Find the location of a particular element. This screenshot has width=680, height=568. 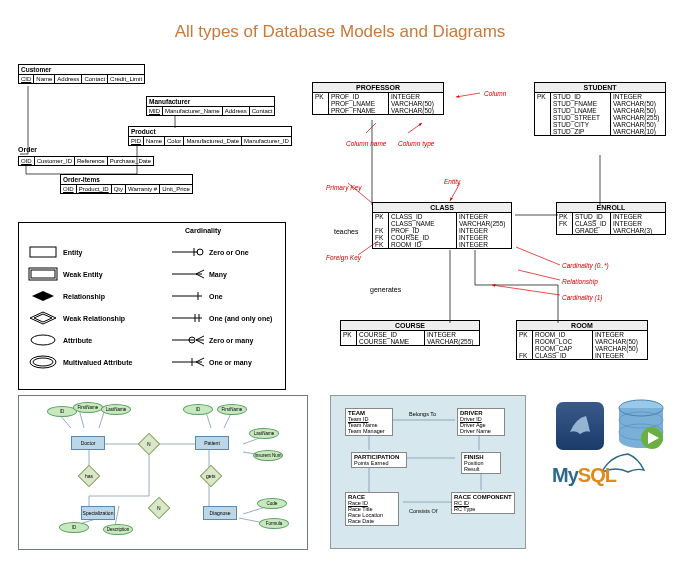

label-column: Column is located at coordinates (495, 94).